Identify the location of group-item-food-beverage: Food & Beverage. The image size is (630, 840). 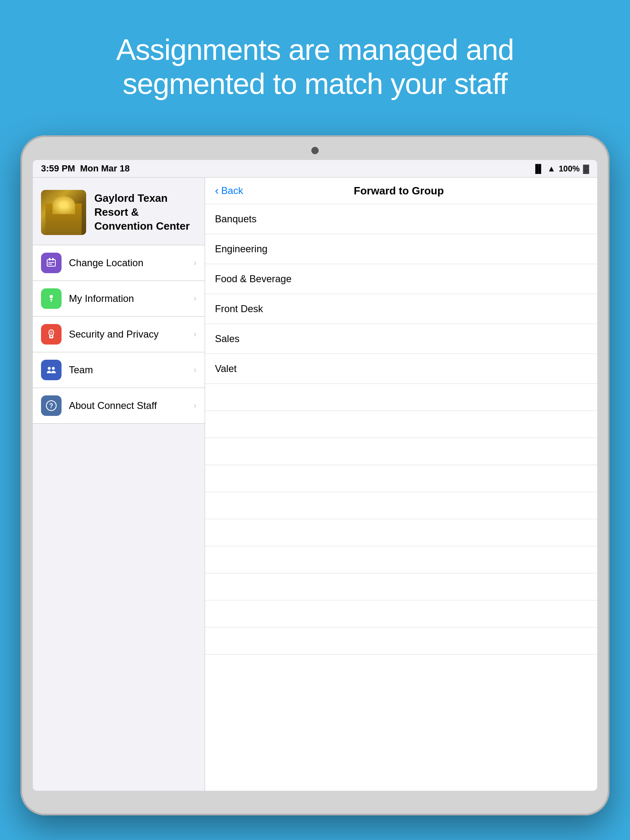
(401, 279).